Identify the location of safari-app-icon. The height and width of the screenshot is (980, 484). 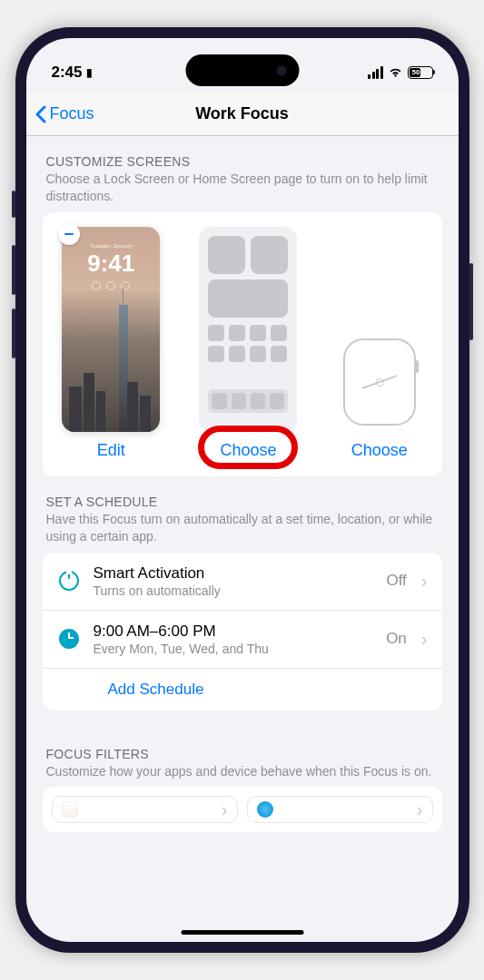
(265, 809).